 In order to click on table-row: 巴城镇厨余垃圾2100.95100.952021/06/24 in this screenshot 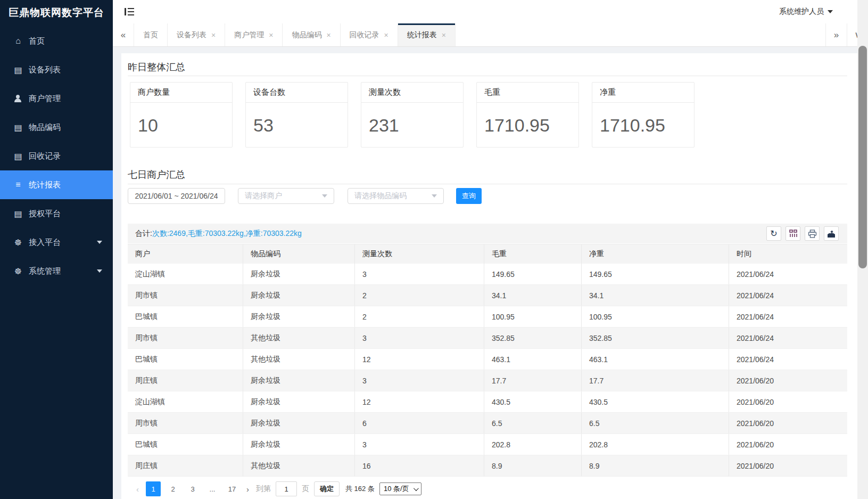, I will do `click(487, 317)`.